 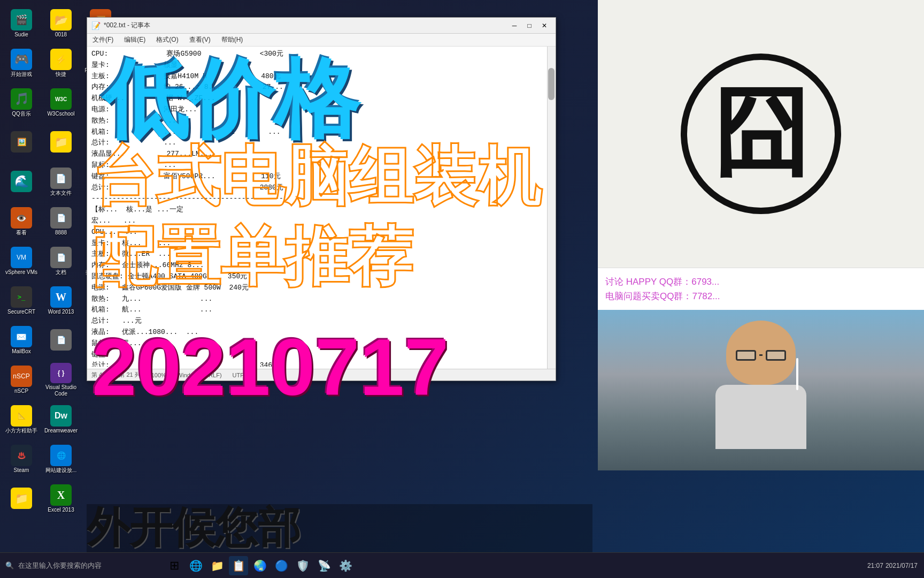 What do you see at coordinates (61, 459) in the screenshot?
I see `desktop-icon-website: 🌐 网站建设放...` at bounding box center [61, 459].